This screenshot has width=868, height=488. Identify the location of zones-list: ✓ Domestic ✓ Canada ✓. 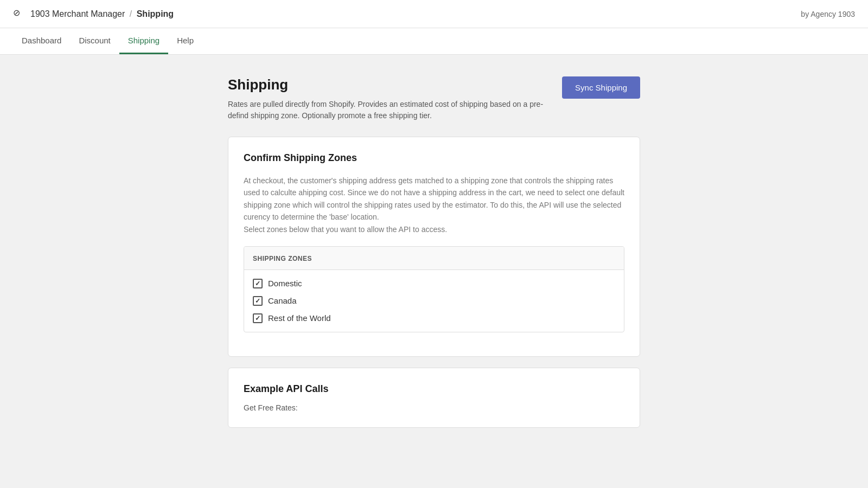
(434, 301).